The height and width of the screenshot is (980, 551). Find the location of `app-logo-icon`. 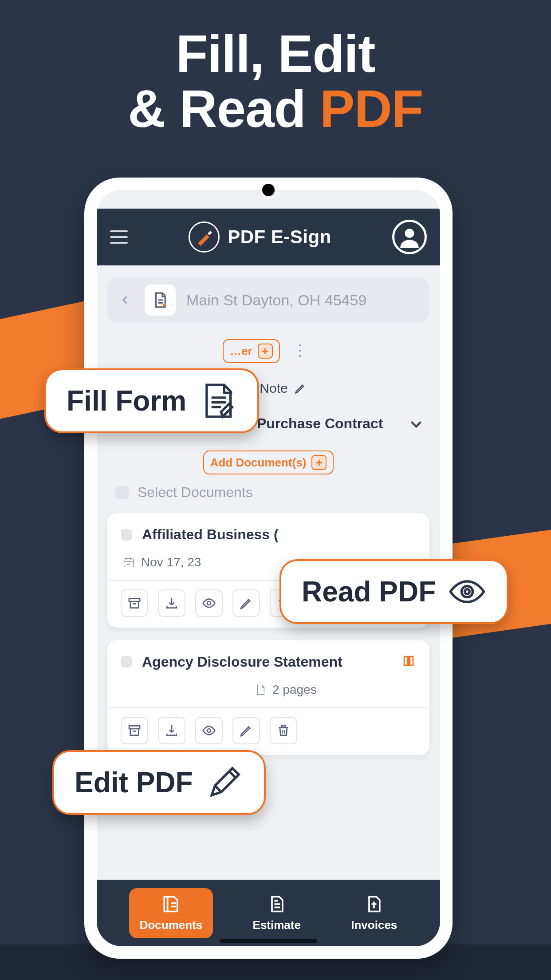

app-logo-icon is located at coordinates (204, 237).